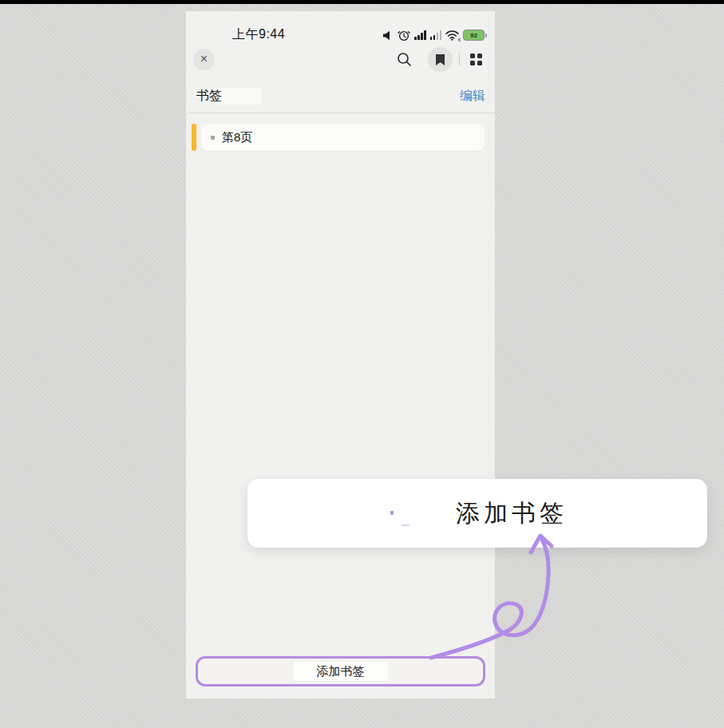 The height and width of the screenshot is (728, 724). What do you see at coordinates (460, 59) in the screenshot?
I see `nav-divider` at bounding box center [460, 59].